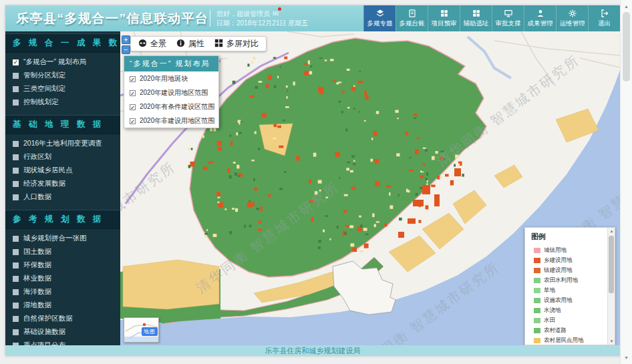 The image size is (632, 364). Describe the element at coordinates (561, 281) in the screenshot. I see `legend-label: 农田水利用地` at that location.